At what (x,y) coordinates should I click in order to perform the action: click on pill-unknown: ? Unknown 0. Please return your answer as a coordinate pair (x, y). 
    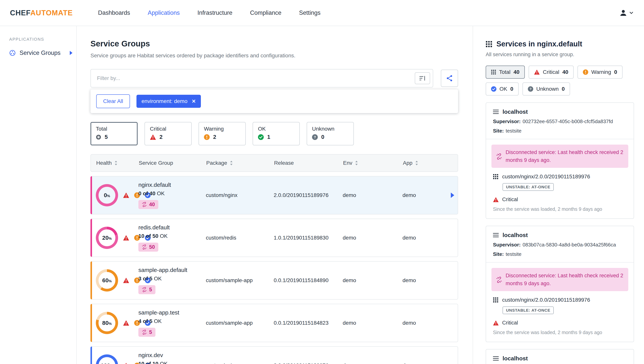
    Looking at the image, I should click on (546, 89).